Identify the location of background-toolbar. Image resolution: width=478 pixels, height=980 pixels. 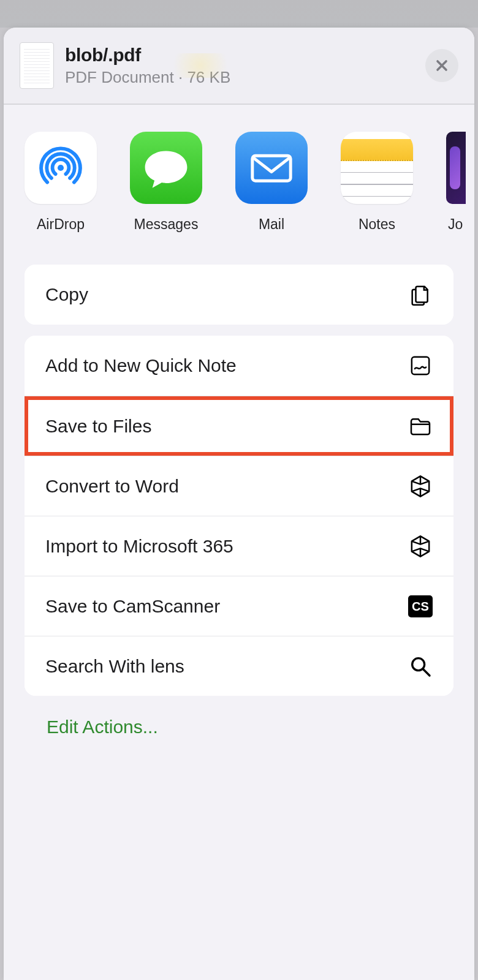
(239, 13).